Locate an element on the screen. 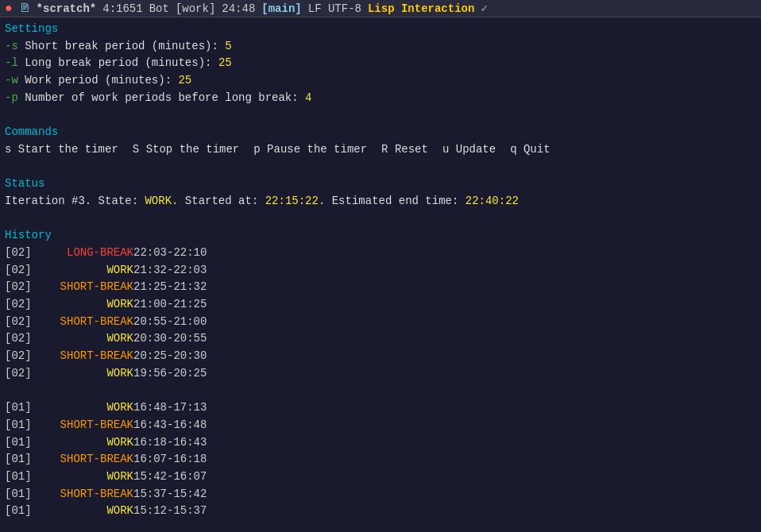 The image size is (761, 532). history-time: 16:48-17:13 is located at coordinates (170, 408).